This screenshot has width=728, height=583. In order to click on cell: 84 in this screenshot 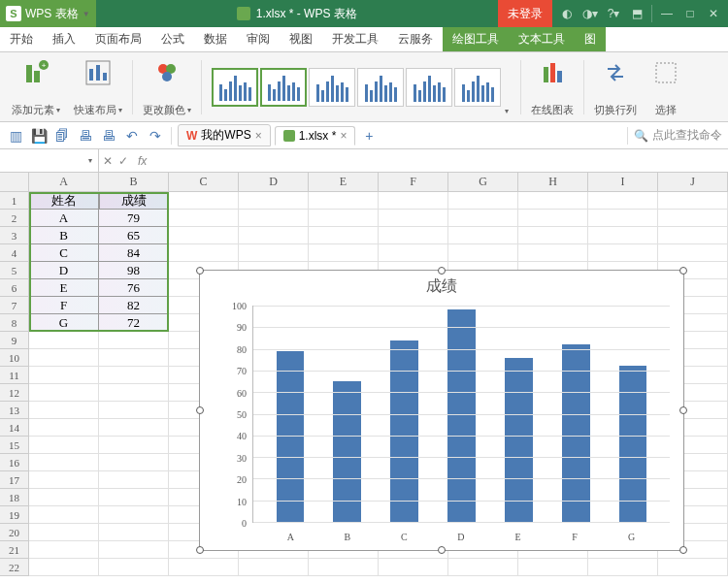, I will do `click(134, 253)`.